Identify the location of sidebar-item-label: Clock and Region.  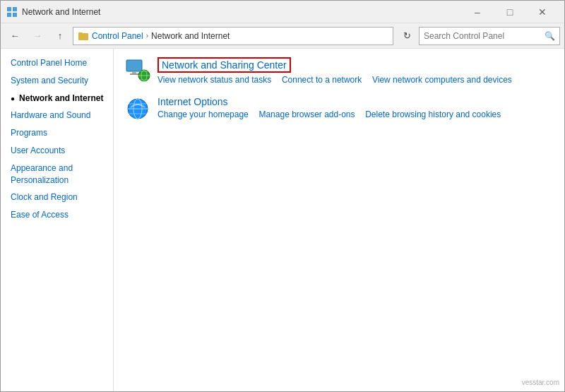
(44, 198).